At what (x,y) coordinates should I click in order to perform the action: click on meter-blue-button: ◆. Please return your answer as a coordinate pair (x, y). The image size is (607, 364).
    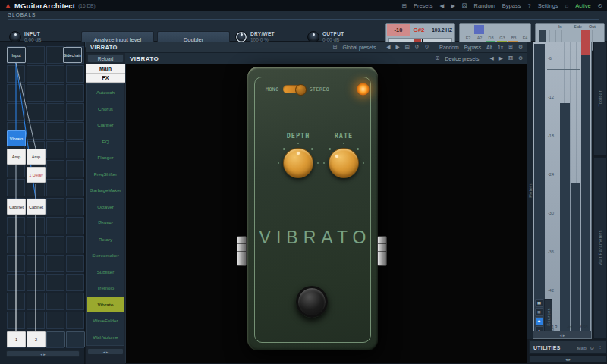
    Looking at the image, I should click on (539, 322).